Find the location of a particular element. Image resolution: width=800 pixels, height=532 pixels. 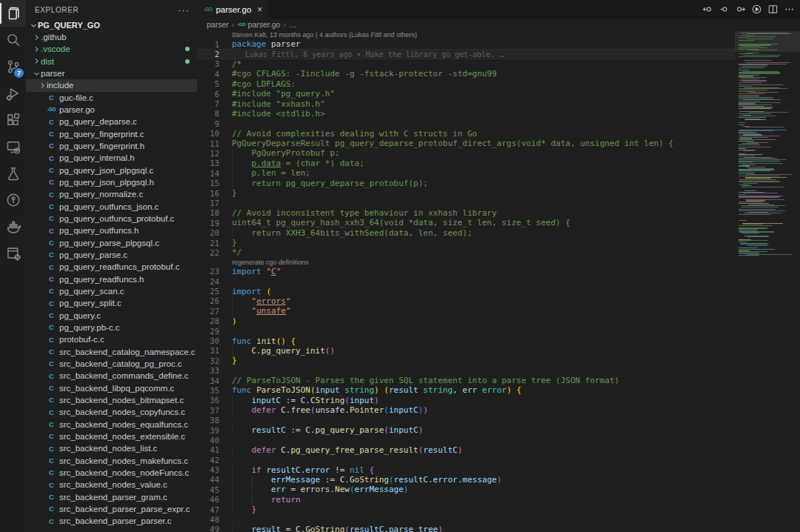

tree-file-src-backend-commands-define-c: Csrc_backend_commands_define.c is located at coordinates (111, 376).